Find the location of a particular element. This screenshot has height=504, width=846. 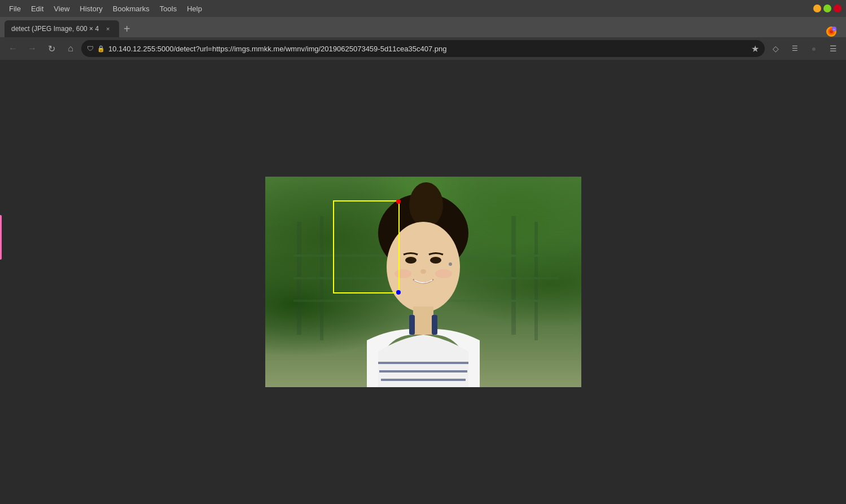

minimize-button is located at coordinates (817, 8).